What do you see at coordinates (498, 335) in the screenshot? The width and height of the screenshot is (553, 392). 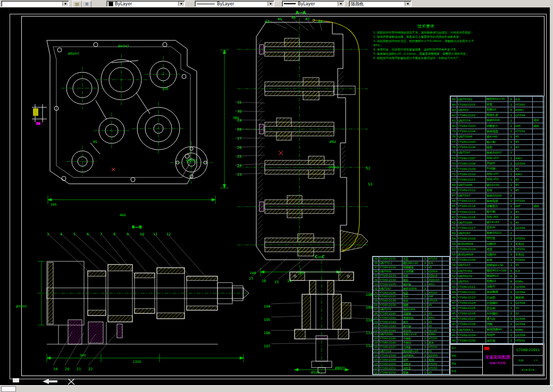 I see `bom-row: 41Y7160-2129甩油环1Q235A` at bounding box center [498, 335].